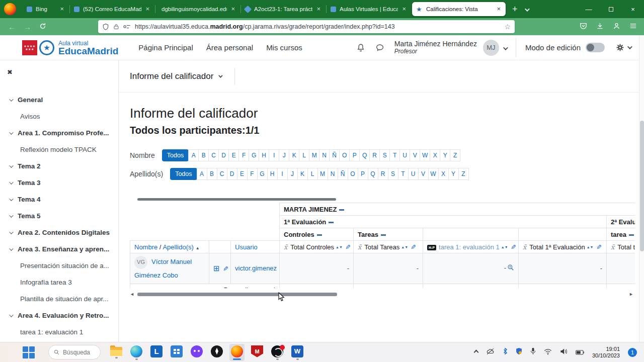 This screenshot has width=644, height=362. Describe the element at coordinates (257, 352) in the screenshot. I see `mcafee-icon: M` at that location.